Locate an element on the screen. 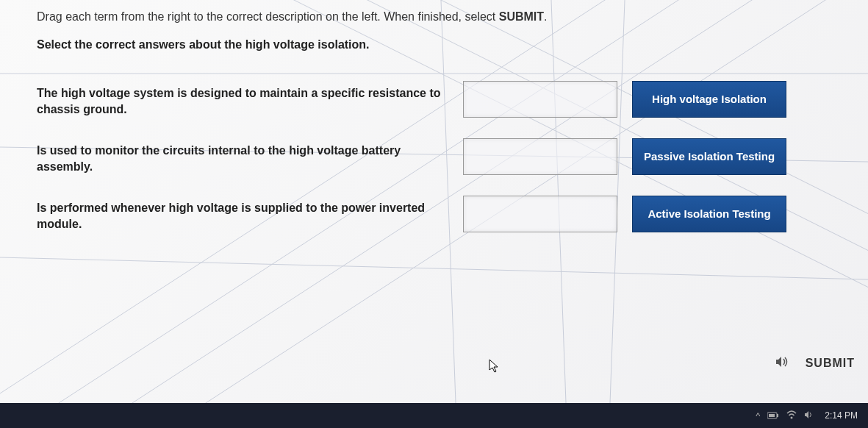  instructions-after: . is located at coordinates (545, 16).